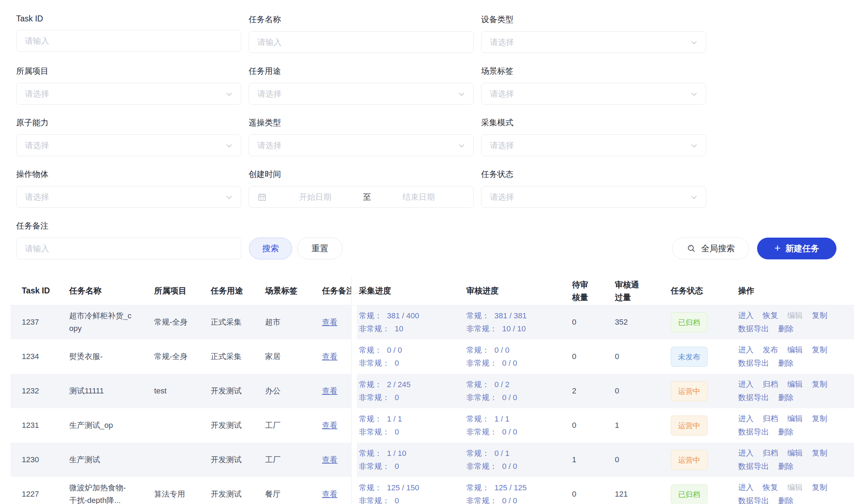 Image resolution: width=854 pixels, height=504 pixels. Describe the element at coordinates (403, 316) in the screenshot. I see `collect-regular-value: 381 / 400` at that location.